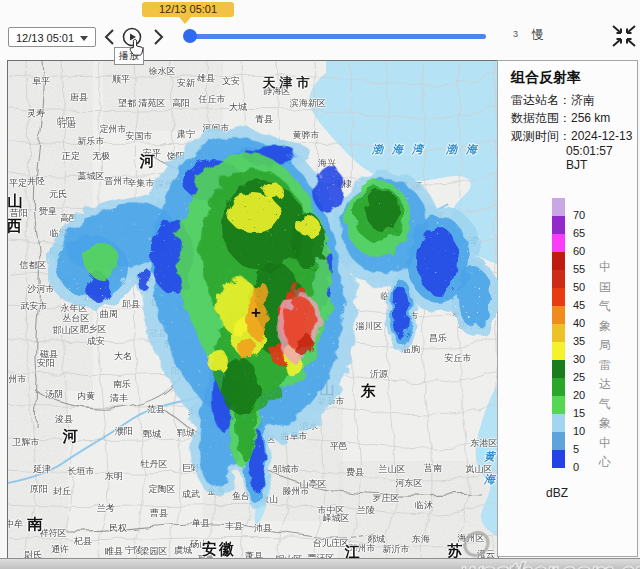  Describe the element at coordinates (64, 420) in the screenshot. I see `county-label: 浚县` at that location.